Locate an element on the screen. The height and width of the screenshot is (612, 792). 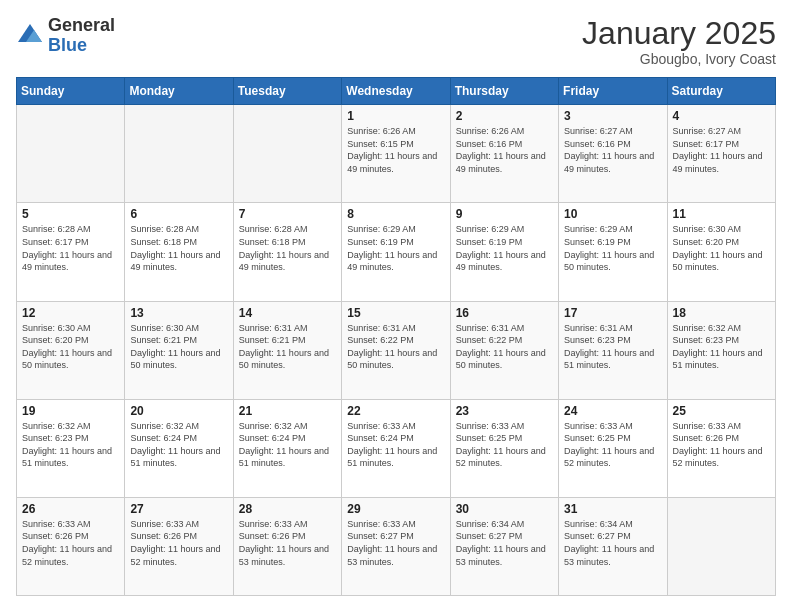
day-info: Sunrise: 6:33 AM Sunset: 6:24 PM Dayligh… is located at coordinates (396, 445).